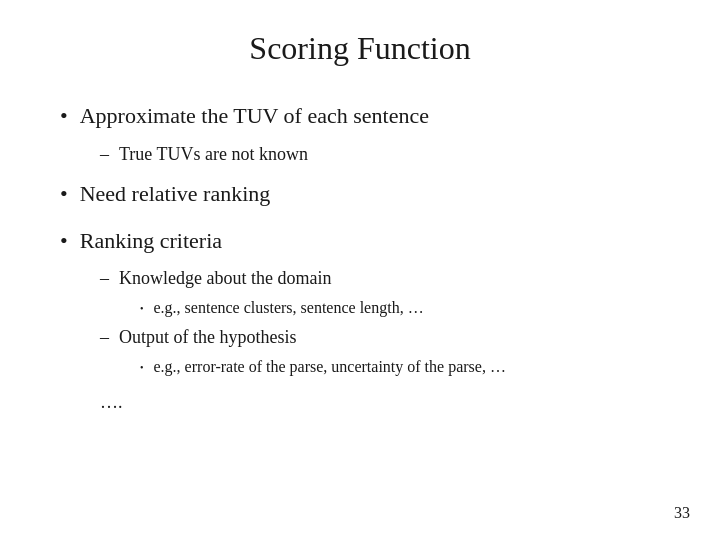 This screenshot has width=720, height=540. Describe the element at coordinates (151, 242) in the screenshot. I see `bullet-3-text: Ranking criteria` at that location.